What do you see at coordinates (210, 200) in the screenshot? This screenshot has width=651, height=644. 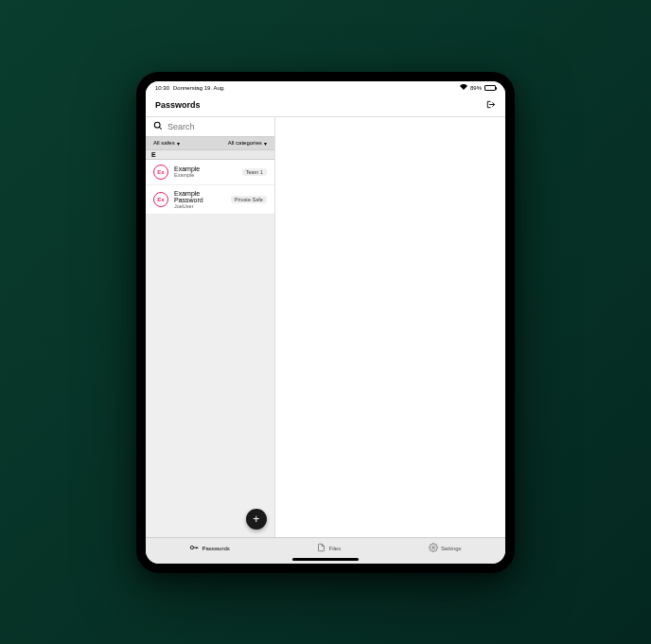 I see `list-item: Ex Example Password JoeUser Private Safe` at bounding box center [210, 200].